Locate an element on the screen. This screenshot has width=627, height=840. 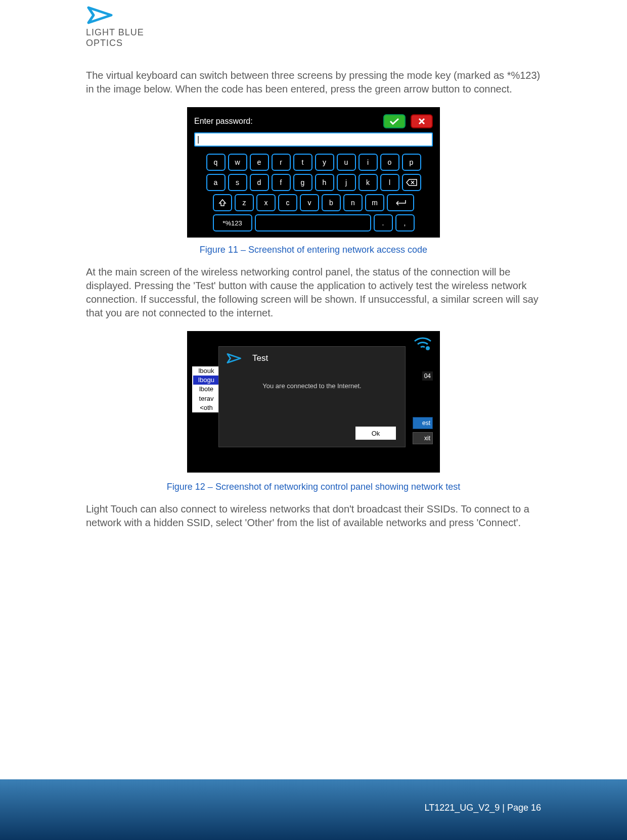
network-item-2: lbote is located at coordinates (206, 389).